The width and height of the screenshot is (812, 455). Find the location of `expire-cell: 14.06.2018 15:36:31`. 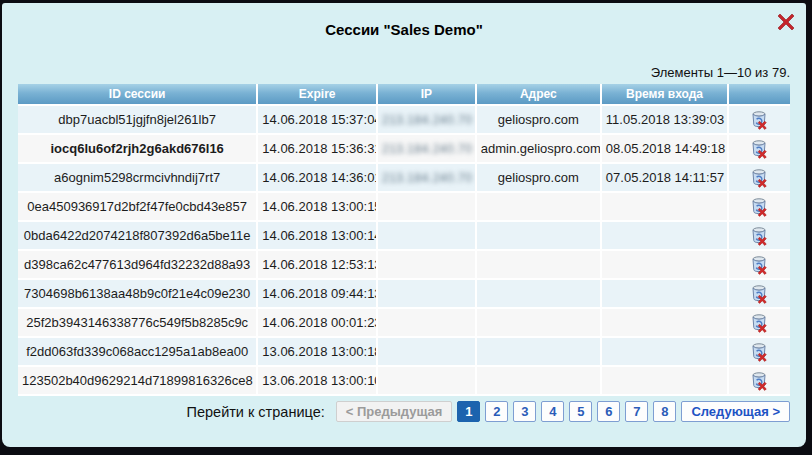

expire-cell: 14.06.2018 15:36:31 is located at coordinates (317, 148).